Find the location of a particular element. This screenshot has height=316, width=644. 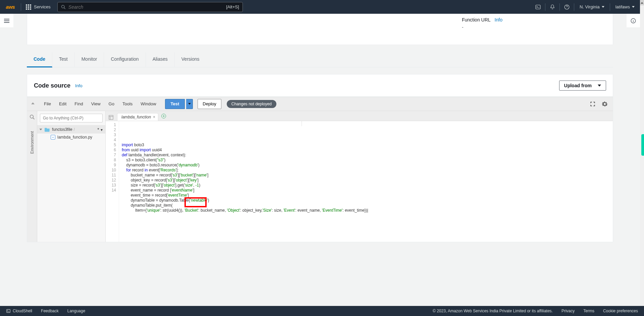

top-nav: aws Services [Alt+S] N. Virginia latifaw… is located at coordinates (320, 7).